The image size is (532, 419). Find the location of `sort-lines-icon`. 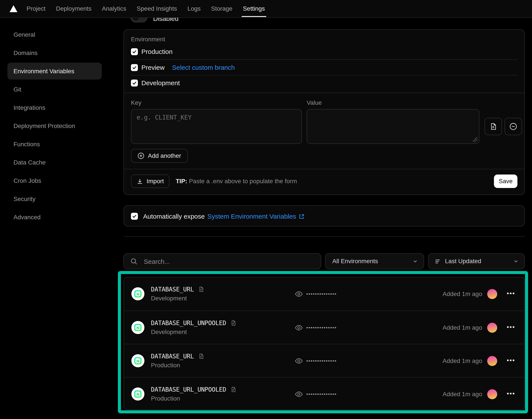

sort-lines-icon is located at coordinates (437, 262).